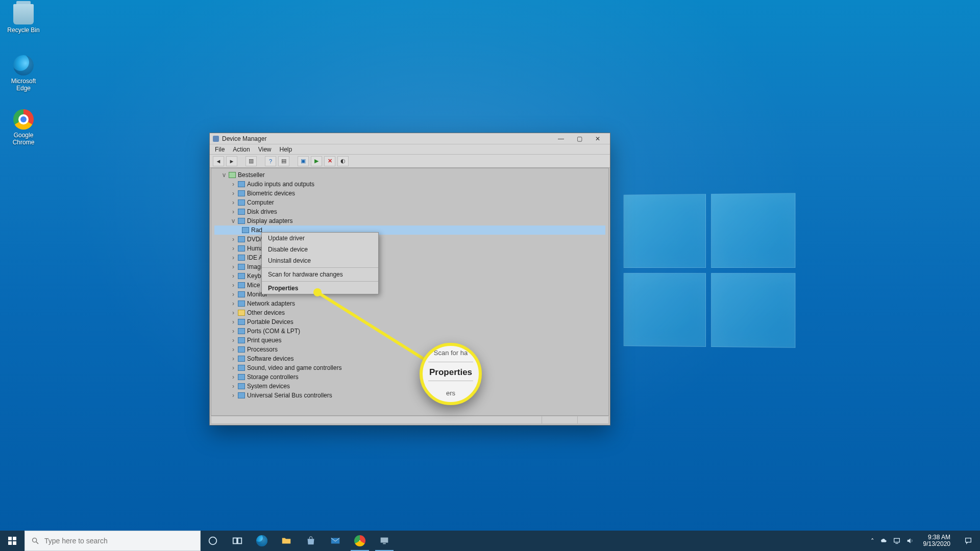 The image size is (980, 551). I want to click on taskbar-mail, so click(335, 541).